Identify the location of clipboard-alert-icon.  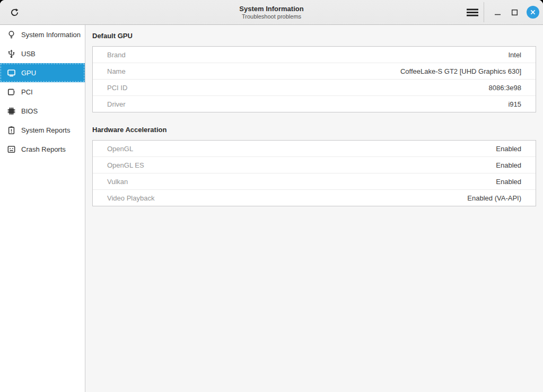
(11, 130).